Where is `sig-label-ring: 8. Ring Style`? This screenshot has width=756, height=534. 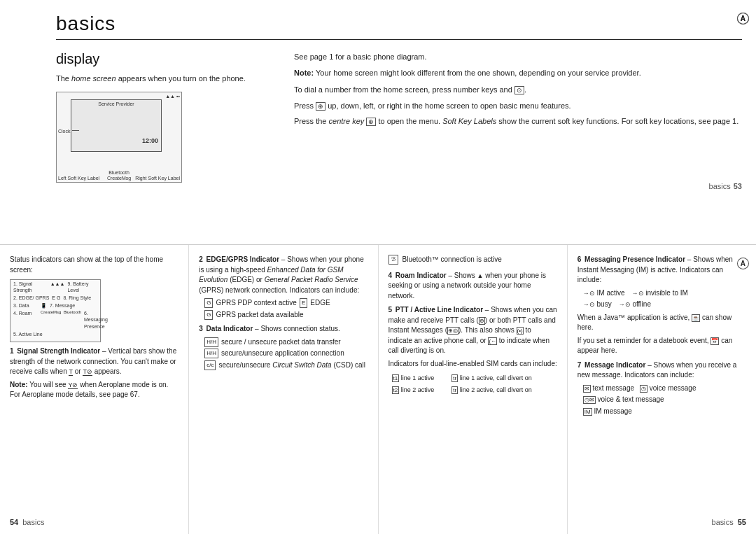 sig-label-ring: 8. Ring Style is located at coordinates (77, 298).